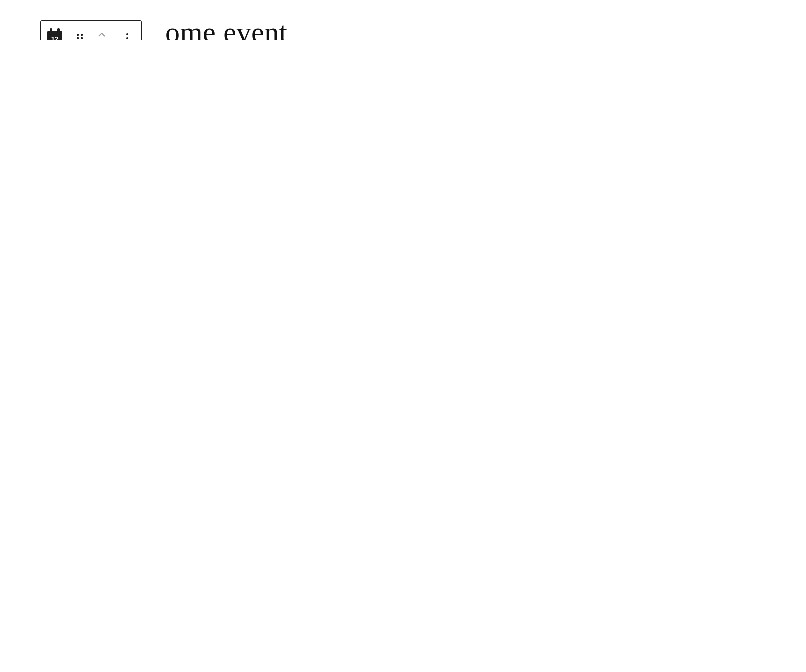  What do you see at coordinates (127, 30) in the screenshot?
I see `more-options-button` at bounding box center [127, 30].